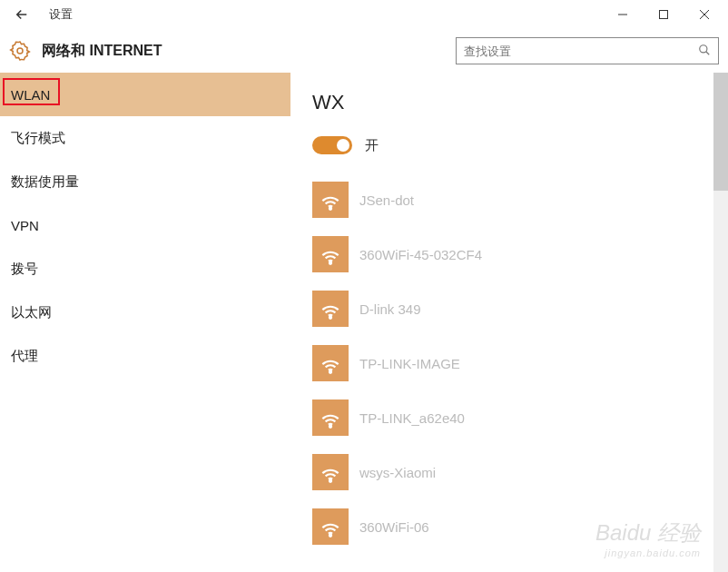  Describe the element at coordinates (520, 145) in the screenshot. I see `wlan-toggle-row: 开` at that location.